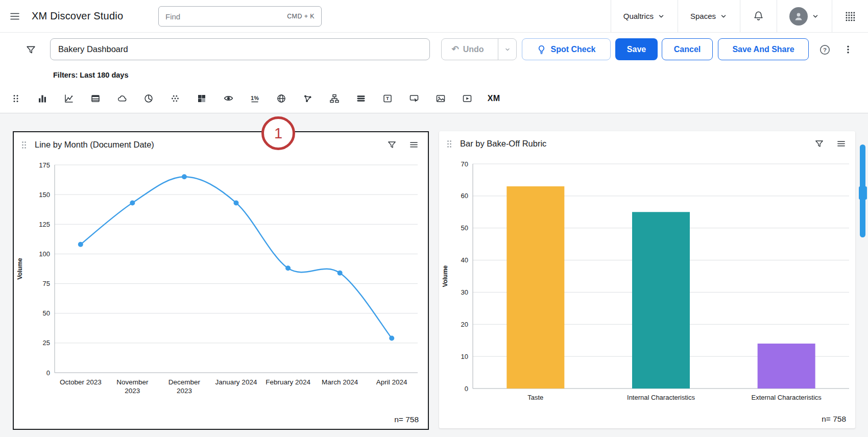  Describe the element at coordinates (236, 382) in the screenshot. I see `svg-text: January 2024` at that location.